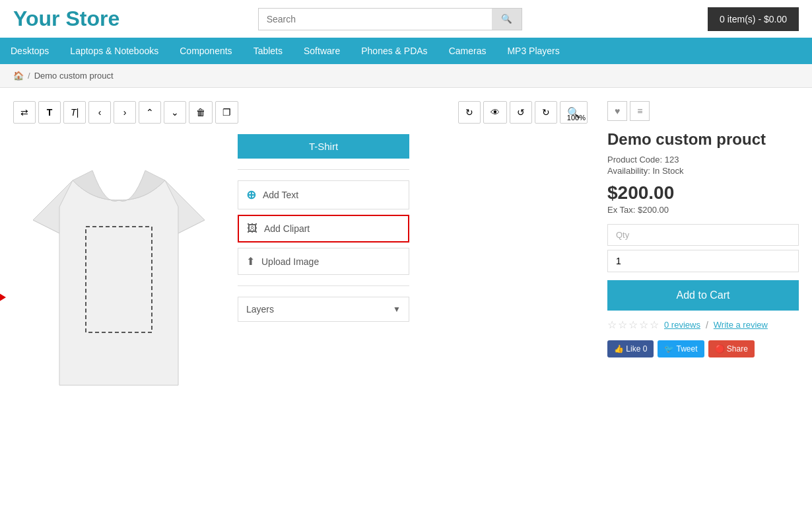  Describe the element at coordinates (150, 112) in the screenshot. I see `arrow-up-tool: ⌃` at that location.